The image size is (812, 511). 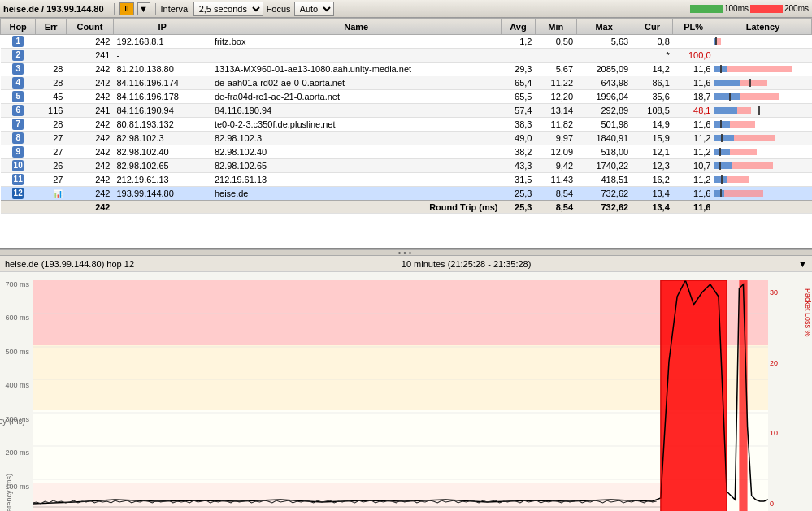 I want to click on cell-avg: 25,3, so click(x=519, y=194).